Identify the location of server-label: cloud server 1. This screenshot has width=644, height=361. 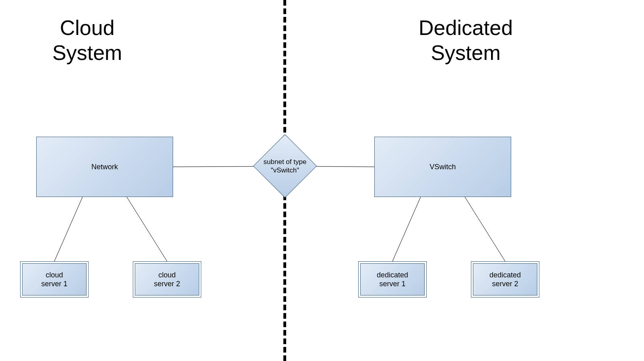
(54, 280).